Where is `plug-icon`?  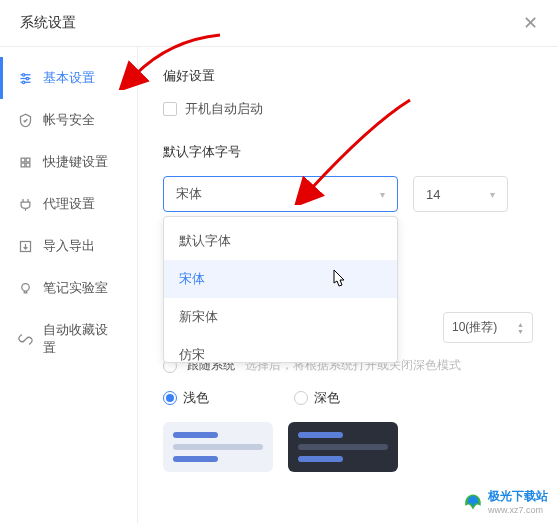 plug-icon is located at coordinates (26, 204).